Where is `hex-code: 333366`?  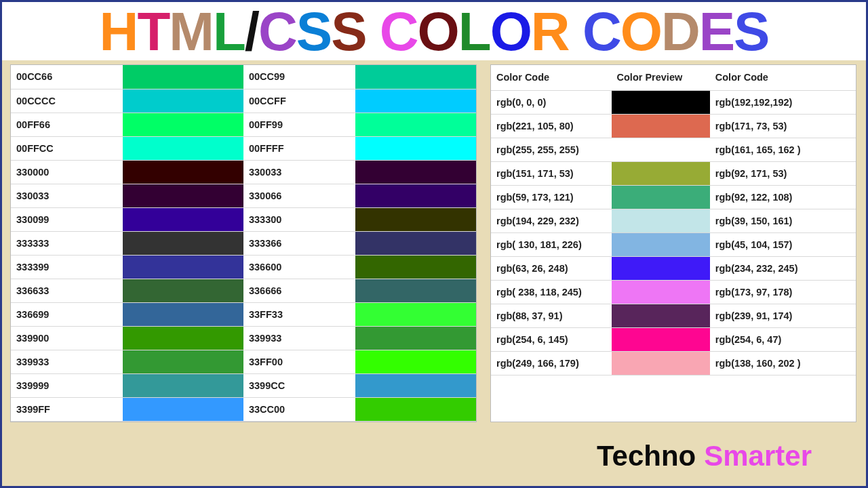
hex-code: 333366 is located at coordinates (300, 243).